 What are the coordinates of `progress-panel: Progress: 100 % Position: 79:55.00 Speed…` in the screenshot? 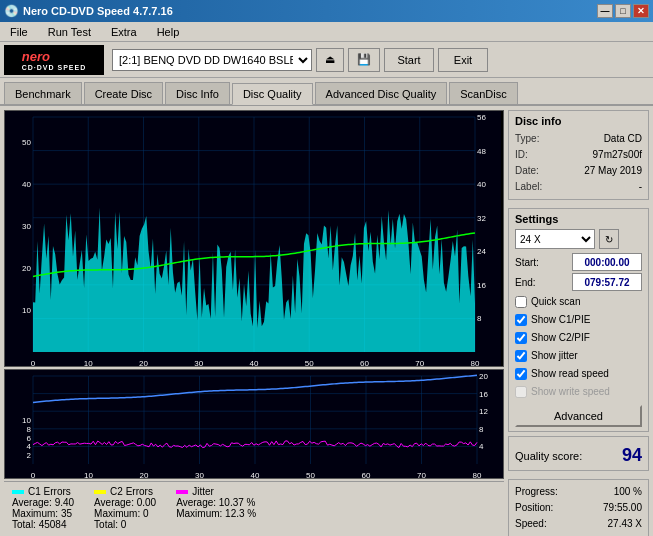 It's located at (578, 508).